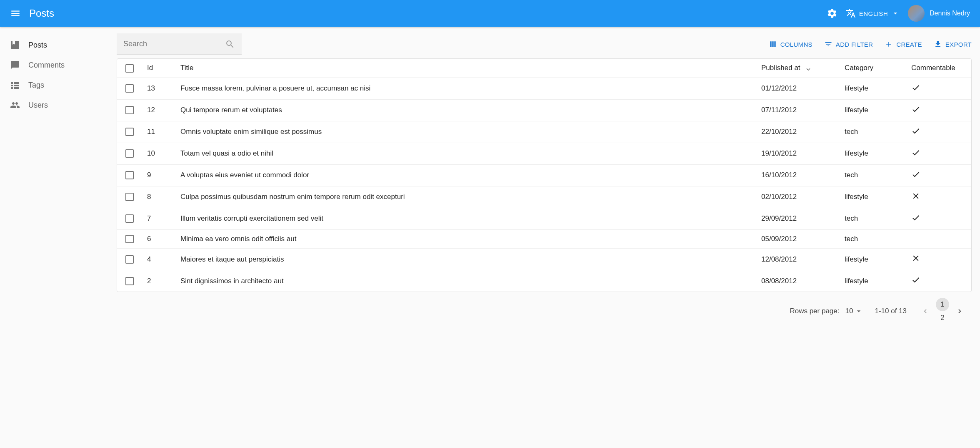  Describe the element at coordinates (157, 175) in the screenshot. I see `cell-id: 9` at that location.